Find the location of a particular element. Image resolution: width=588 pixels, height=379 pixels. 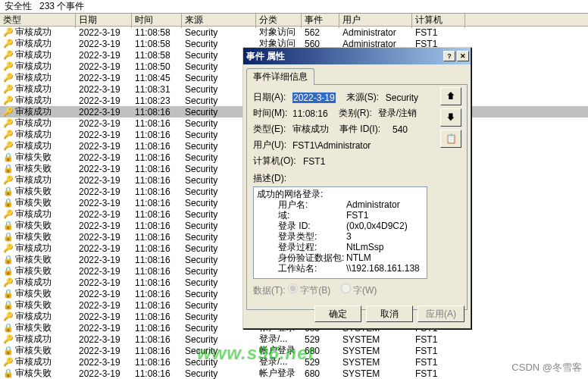

val-user: FST1\Administrator is located at coordinates (332, 146).